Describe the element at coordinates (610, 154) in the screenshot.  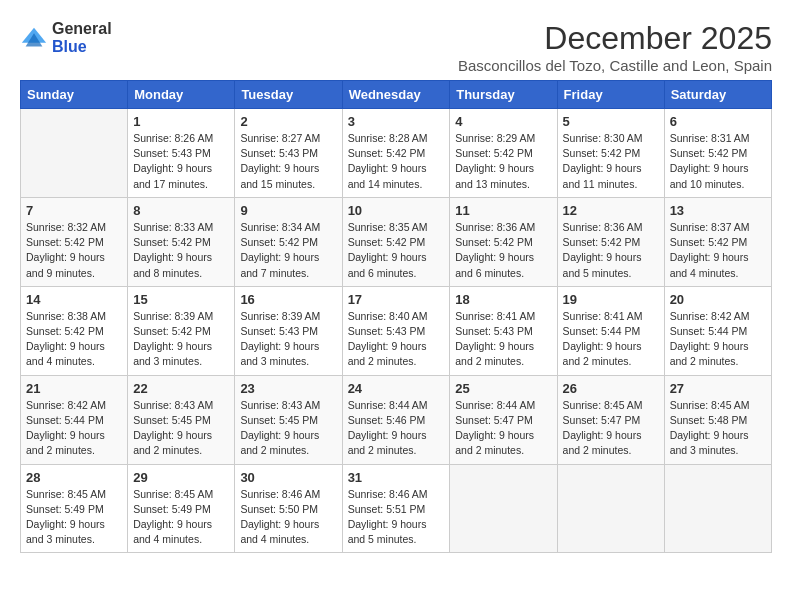
I see `calendar-cell: 5Sunrise: 8:30 AMSunset: 5:42 PMDaylight…` at that location.